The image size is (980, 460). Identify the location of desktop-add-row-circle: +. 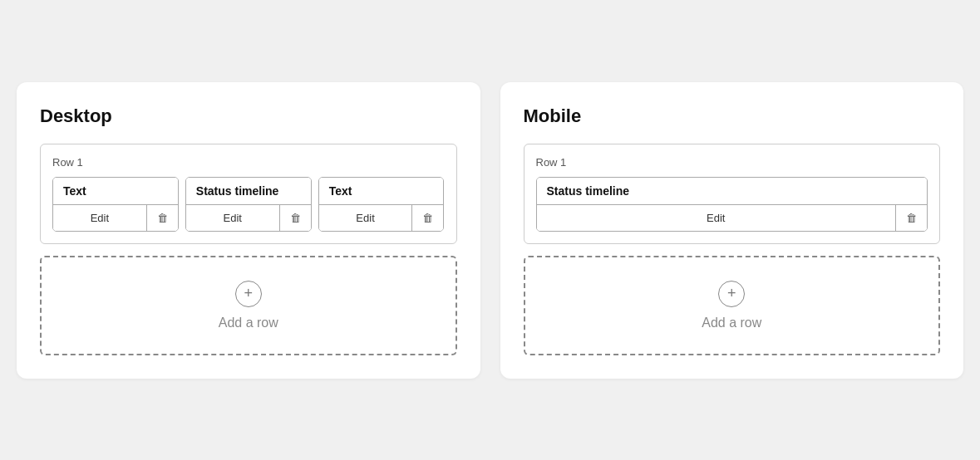
(249, 294).